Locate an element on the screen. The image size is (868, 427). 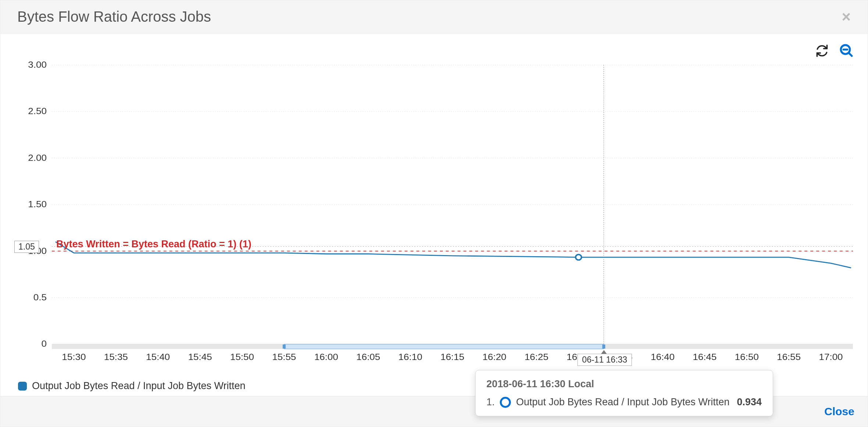
svg-text: 16:20 is located at coordinates (494, 356).